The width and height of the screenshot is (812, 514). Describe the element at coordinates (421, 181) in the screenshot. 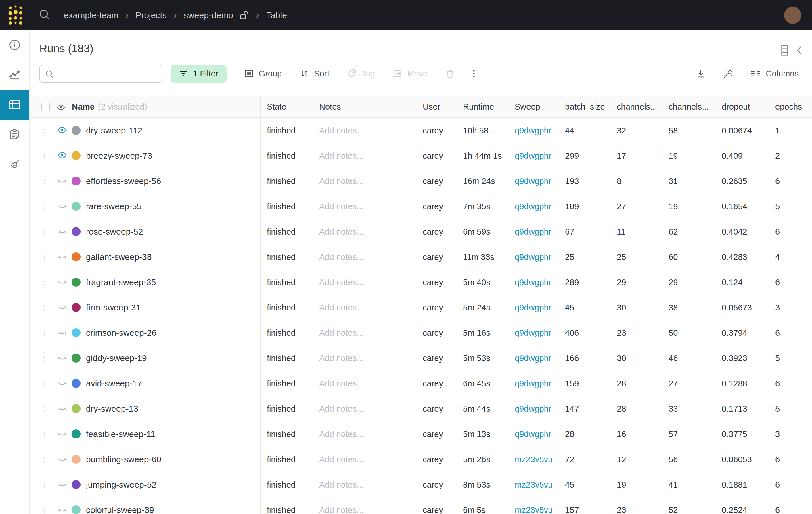

I see `table-row: effortless-sweep-56 finished Add notes..…` at that location.